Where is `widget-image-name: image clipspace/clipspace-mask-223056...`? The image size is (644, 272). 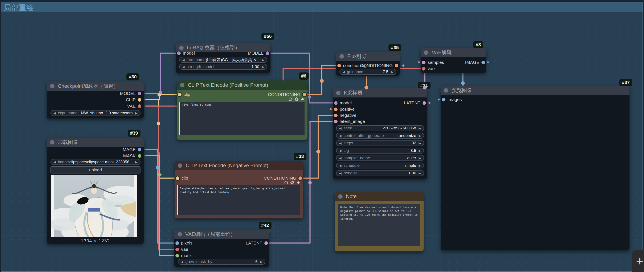 widget-image-name: image clipspace/clipspace-mask-223056... is located at coordinates (96, 162).